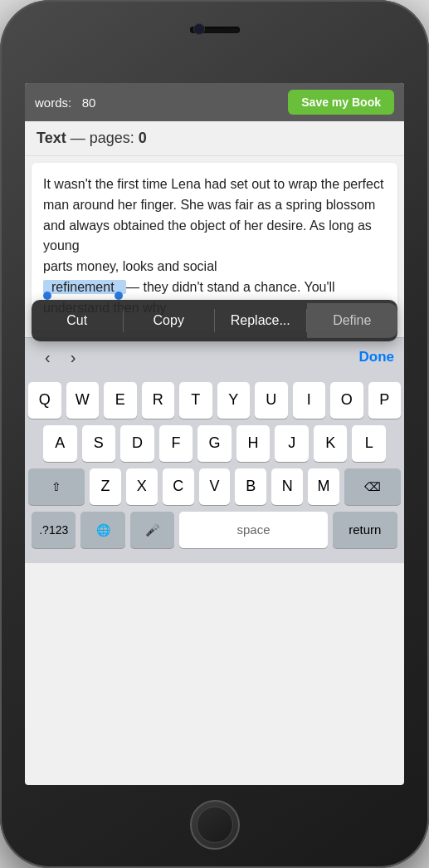 This screenshot has height=868, width=429. I want to click on next-arrow: ›, so click(73, 357).